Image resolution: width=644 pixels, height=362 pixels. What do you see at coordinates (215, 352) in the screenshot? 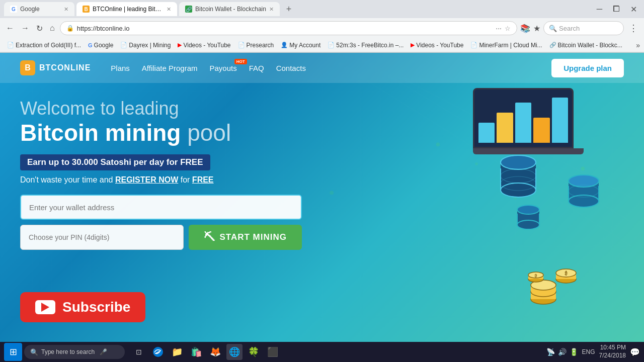
I see `taskbar-firefox: 🦊` at bounding box center [215, 352].